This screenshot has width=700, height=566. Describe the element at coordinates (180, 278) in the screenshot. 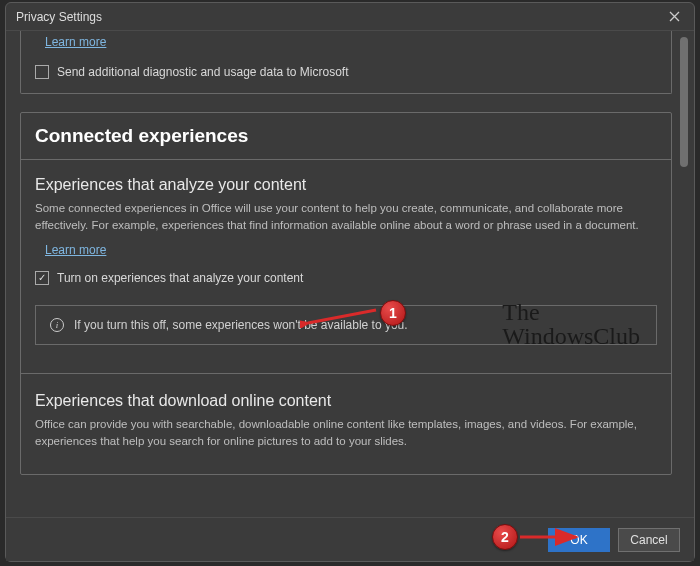

I see `analyze-checkbox-label: Turn on experiences that analyze your co…` at that location.